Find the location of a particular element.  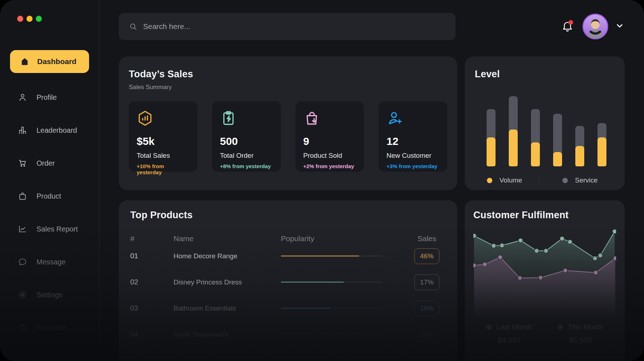

stat-delta: +10% from yesterday is located at coordinates (163, 169).